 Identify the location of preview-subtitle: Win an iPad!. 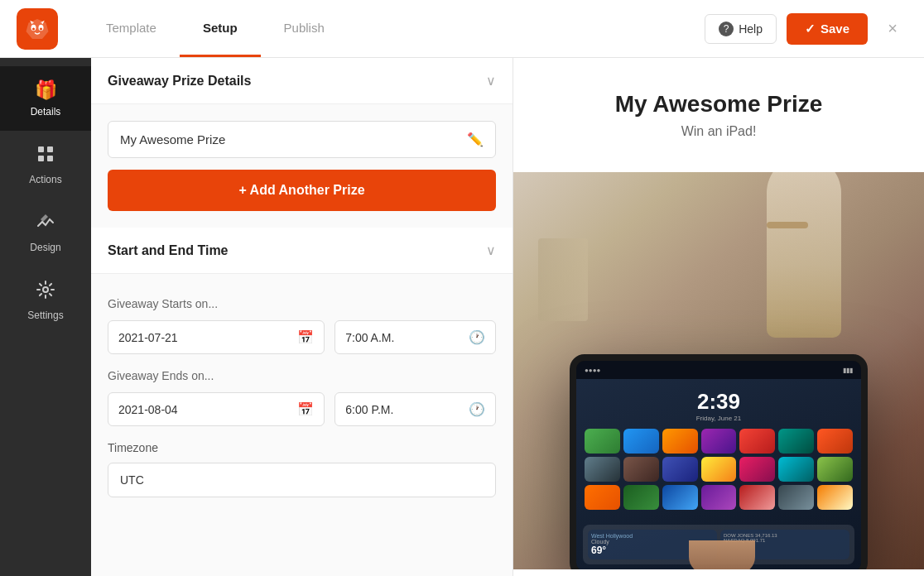
(719, 132).